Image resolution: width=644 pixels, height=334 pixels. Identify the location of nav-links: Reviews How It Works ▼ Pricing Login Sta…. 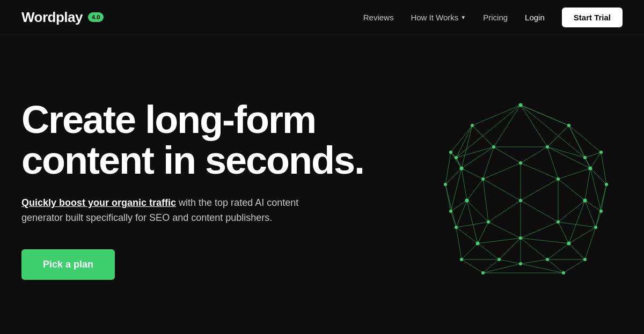
(493, 17).